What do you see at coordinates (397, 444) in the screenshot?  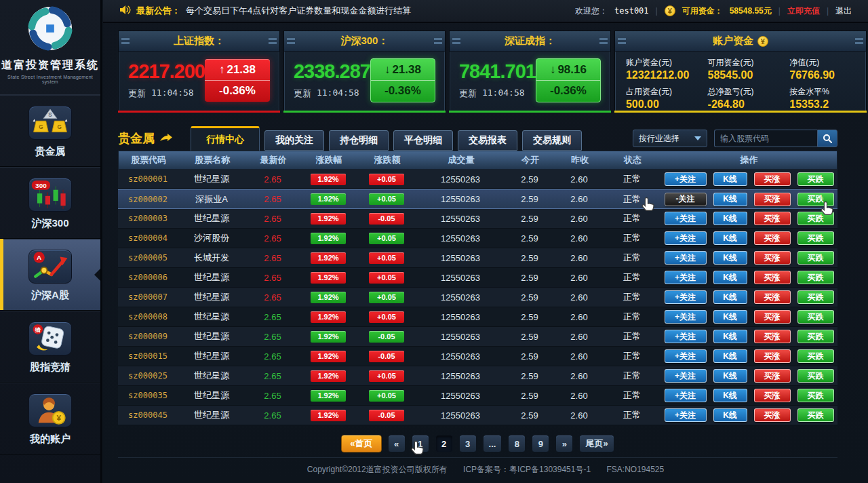 I see `page-button: «` at bounding box center [397, 444].